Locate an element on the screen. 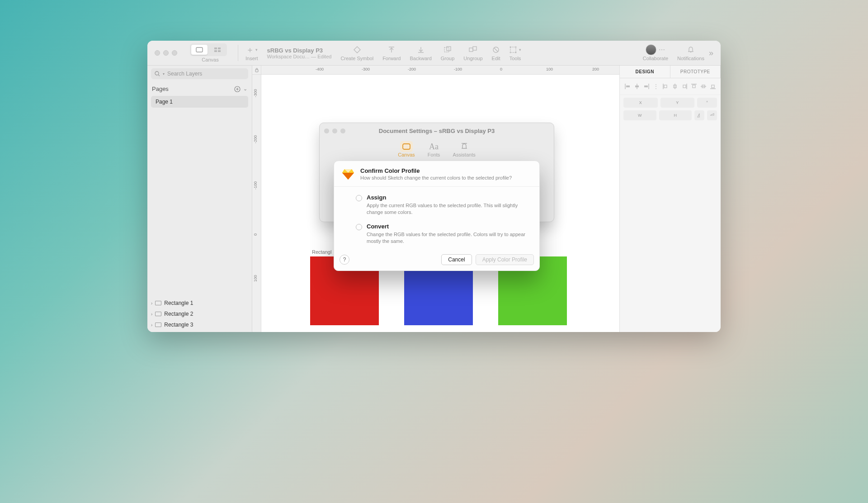 This screenshot has height=503, width=868. canvas-view-toggle: Canvas is located at coordinates (210, 53).